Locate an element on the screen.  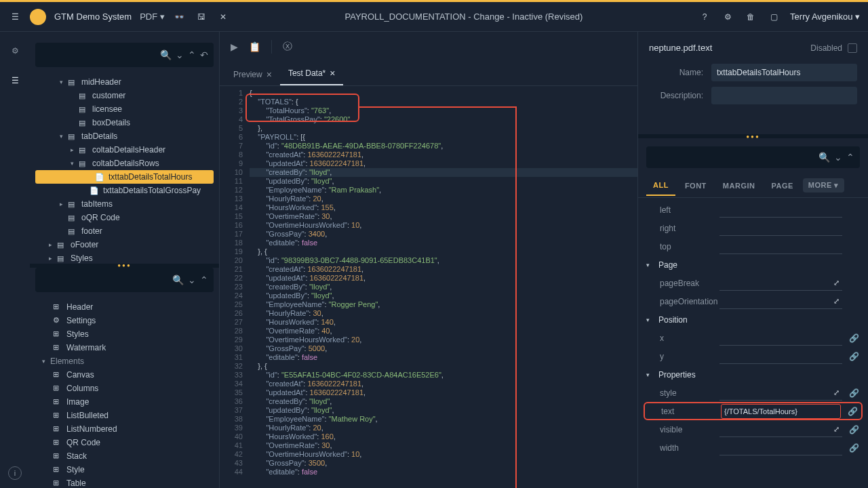
prop-group: ▾Properties is located at coordinates (753, 374).